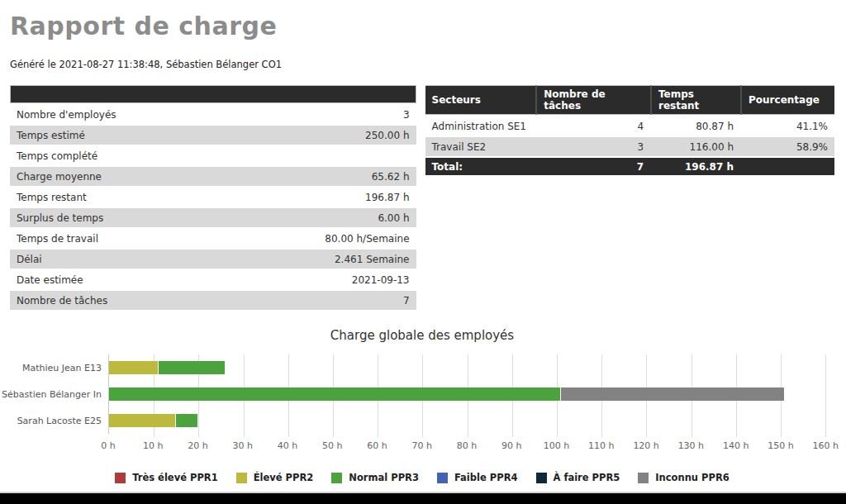 The image size is (846, 504). I want to click on chart-category-label: Sarah Lacoste E25, so click(59, 421).